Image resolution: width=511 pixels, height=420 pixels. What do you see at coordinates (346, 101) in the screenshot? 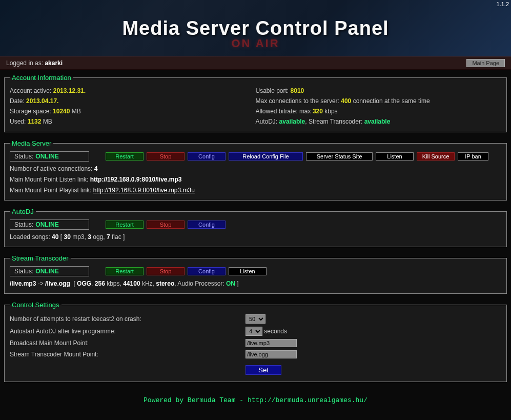
I see `max-connections: 400` at bounding box center [346, 101].